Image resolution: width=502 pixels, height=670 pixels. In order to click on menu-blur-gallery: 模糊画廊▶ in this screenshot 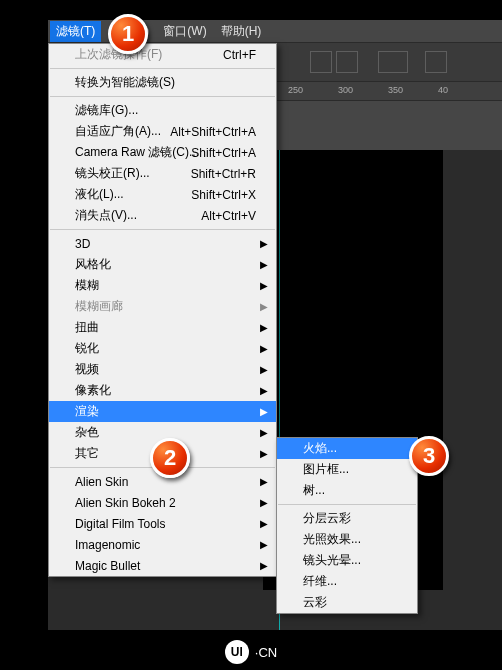, I will do `click(162, 306)`.